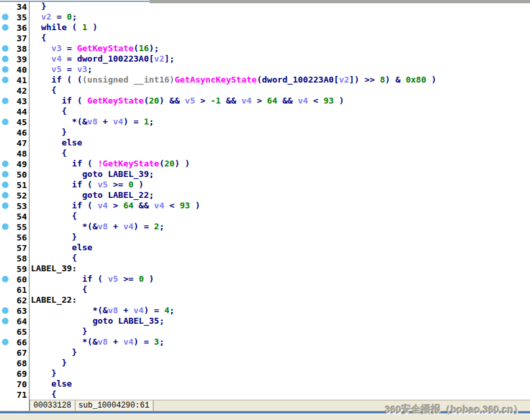 This screenshot has height=420, width=530. I want to click on code-text: if ( ((unsigned __int16)GetAsyncKeyState…, so click(233, 80).